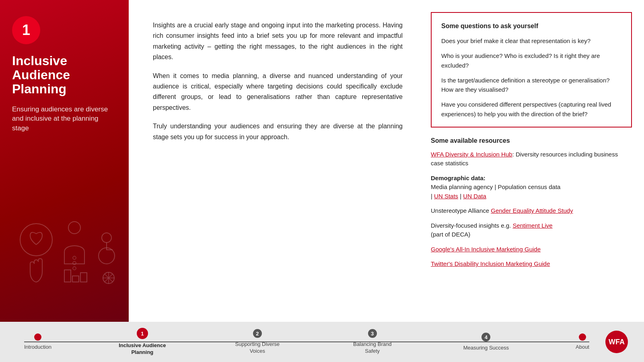 Image resolution: width=644 pixels, height=362 pixels. What do you see at coordinates (486, 337) in the screenshot?
I see `nav-number-measuring: 4` at bounding box center [486, 337].